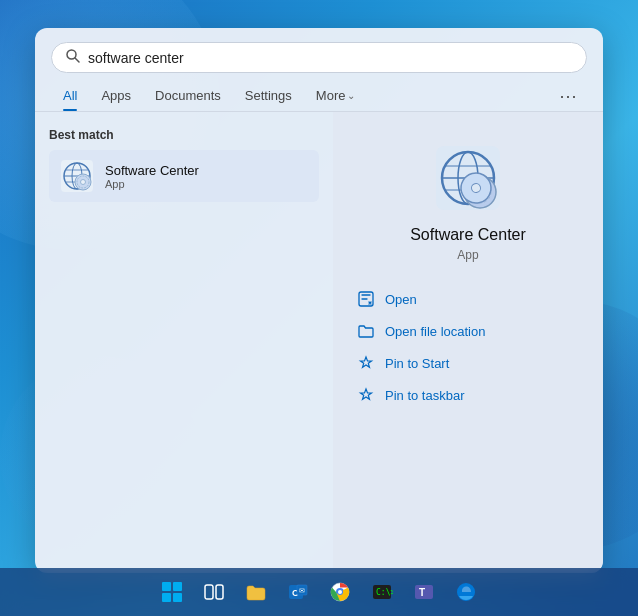 Image resolution: width=638 pixels, height=616 pixels. I want to click on tabs-row: All Apps Documents Settings More ⌄ ⋯, so click(319, 92).